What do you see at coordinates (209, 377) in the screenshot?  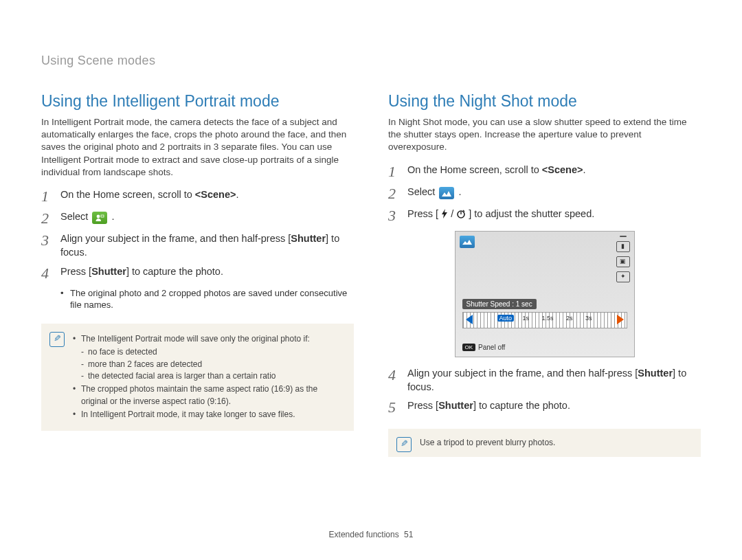 I see `note-sub: the detected facial area is larger than …` at bounding box center [209, 377].